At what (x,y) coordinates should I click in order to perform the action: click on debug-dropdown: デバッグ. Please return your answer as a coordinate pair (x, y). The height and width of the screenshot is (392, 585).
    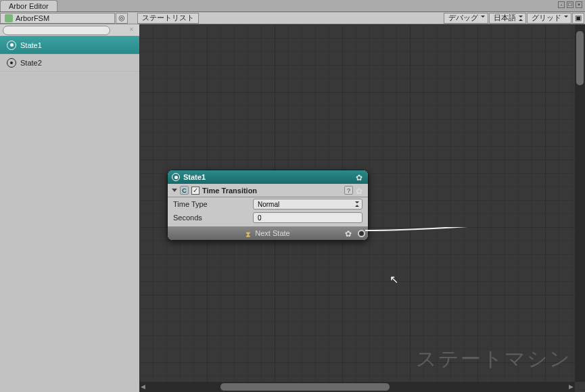
    Looking at the image, I should click on (466, 18).